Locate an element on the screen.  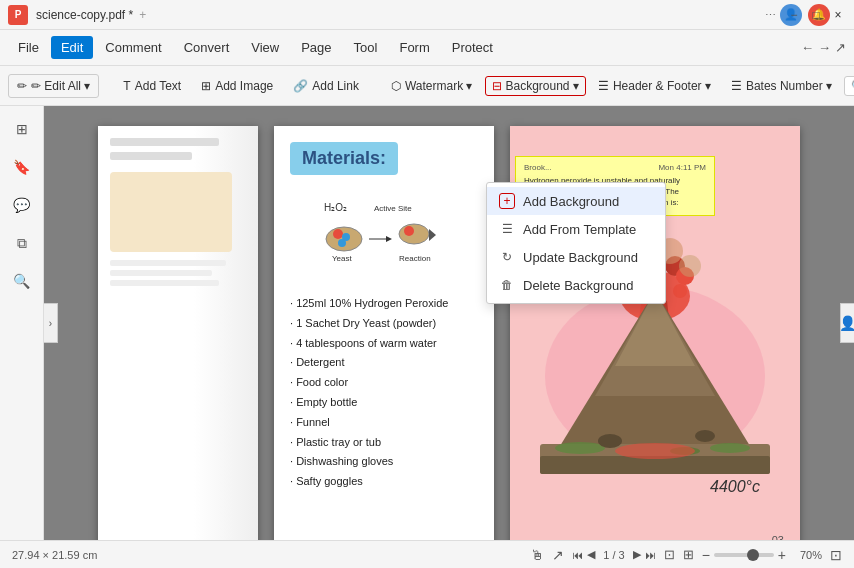
add-text-btn: T Add Text is located at coordinates (152, 86).